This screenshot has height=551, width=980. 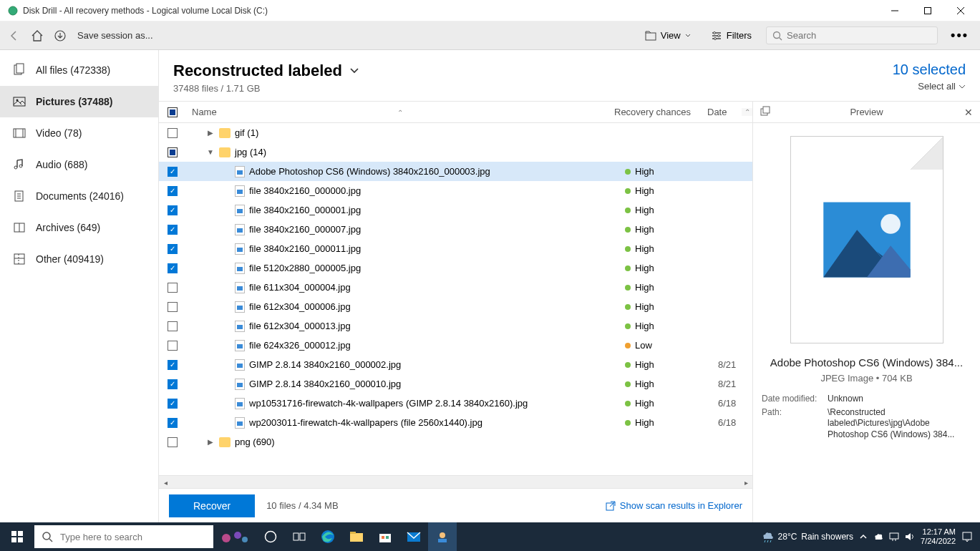 I want to click on file-row: file 3840x2160_000011.jpgHigh, so click(x=455, y=249).